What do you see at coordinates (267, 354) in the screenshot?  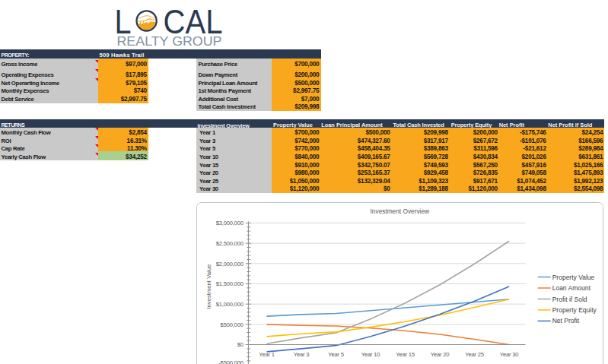 I see `svg-text: Year 1` at bounding box center [267, 354].